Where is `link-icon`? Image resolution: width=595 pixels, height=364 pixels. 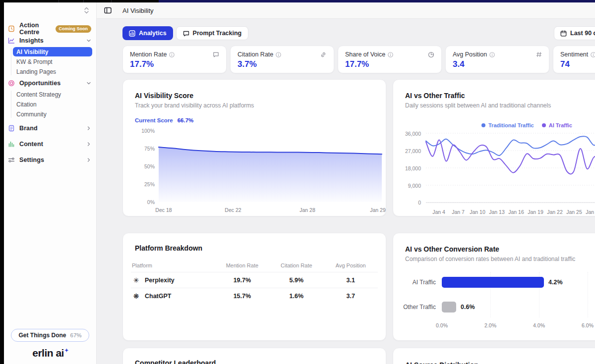 link-icon is located at coordinates (323, 54).